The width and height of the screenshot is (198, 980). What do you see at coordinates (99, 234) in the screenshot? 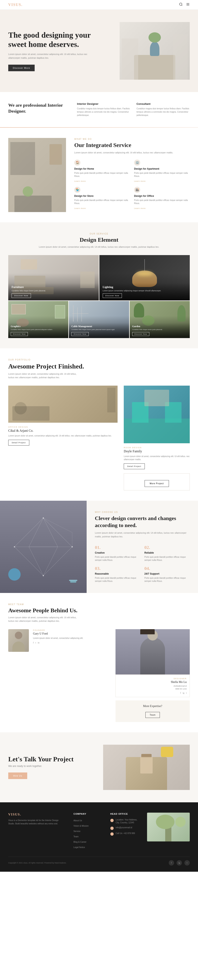
I see `design-label: OUR SERVICE` at bounding box center [99, 234].